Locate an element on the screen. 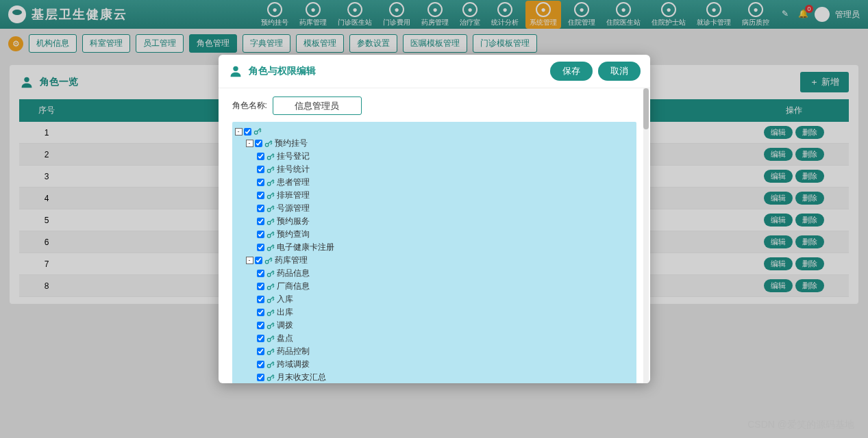 The height and width of the screenshot is (438, 868). tree-node: 出库 is located at coordinates (434, 312).